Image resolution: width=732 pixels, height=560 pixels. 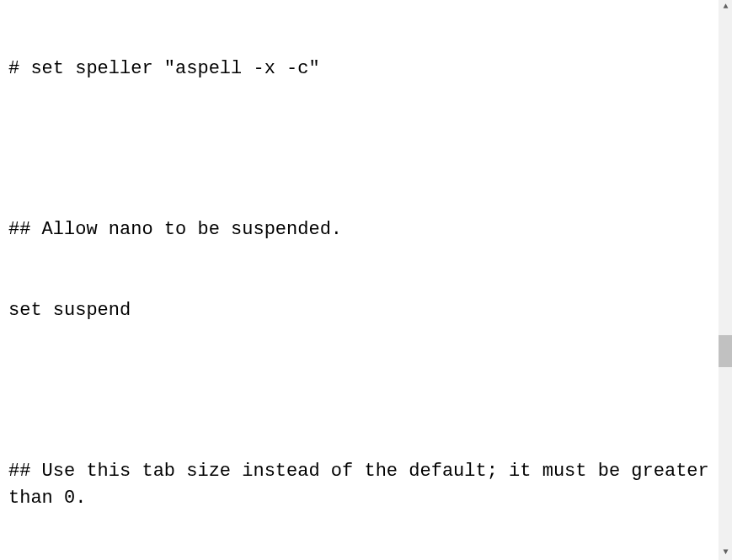 I want to click on scroll-up-arrow-icon: ▲, so click(x=725, y=7).